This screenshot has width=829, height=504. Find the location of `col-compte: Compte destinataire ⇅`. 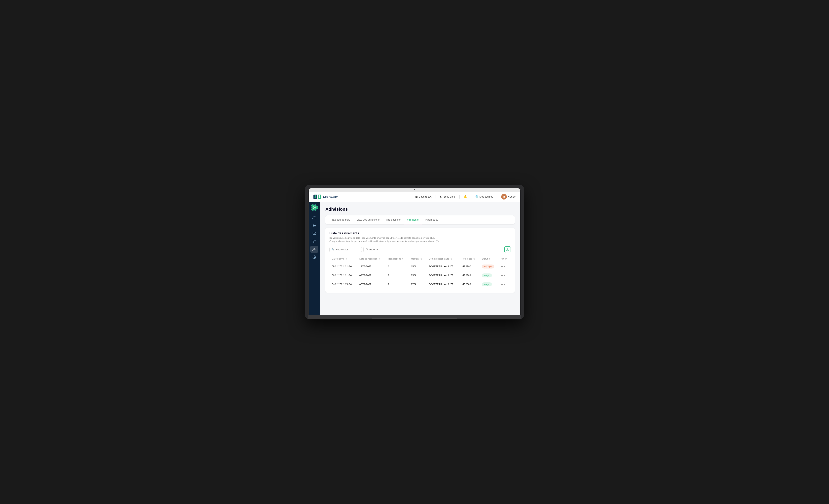

col-compte: Compte destinataire ⇅ is located at coordinates (443, 259).